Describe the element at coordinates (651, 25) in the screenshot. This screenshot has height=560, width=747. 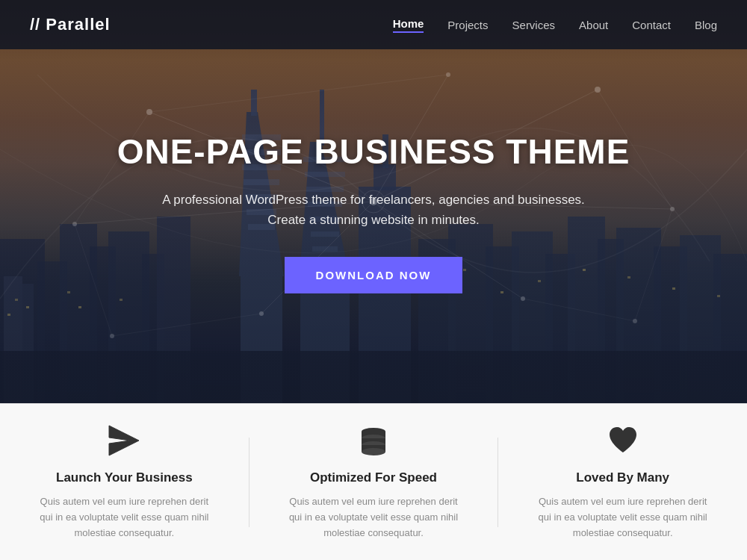
I see `nav-contact: Contact` at that location.